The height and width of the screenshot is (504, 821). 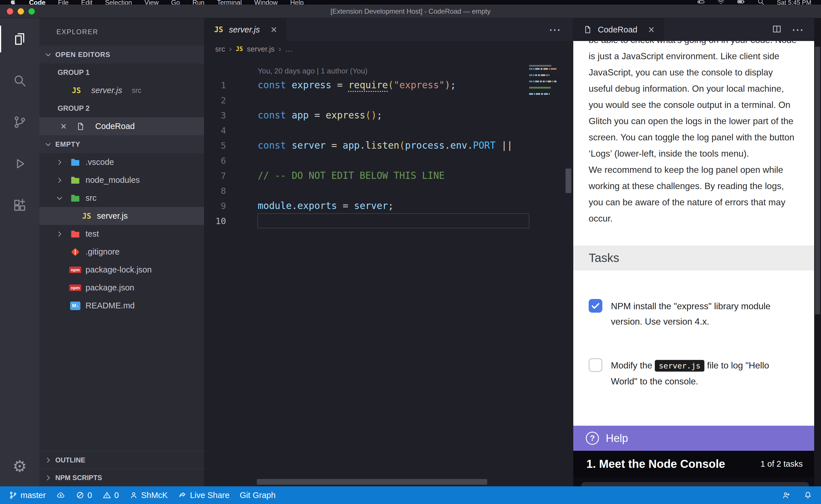 I want to click on activity-source-control-icon, so click(x=20, y=122).